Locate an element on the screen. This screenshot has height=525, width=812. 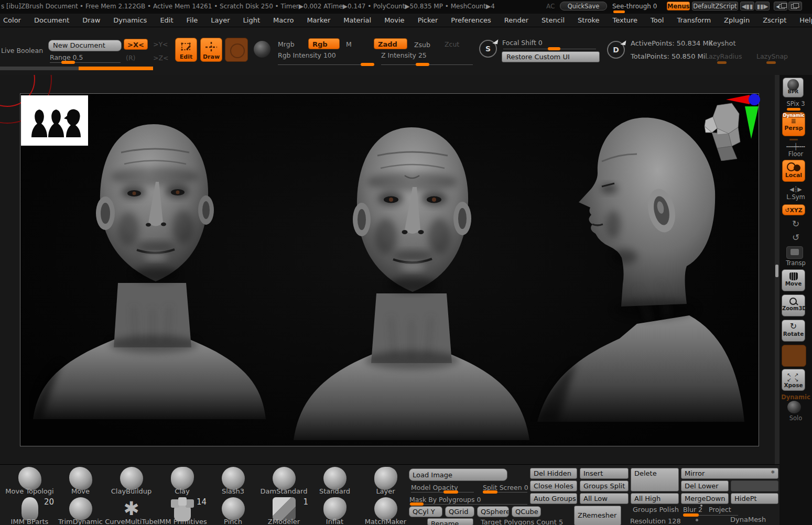
menu-item: Zscript is located at coordinates (775, 20).